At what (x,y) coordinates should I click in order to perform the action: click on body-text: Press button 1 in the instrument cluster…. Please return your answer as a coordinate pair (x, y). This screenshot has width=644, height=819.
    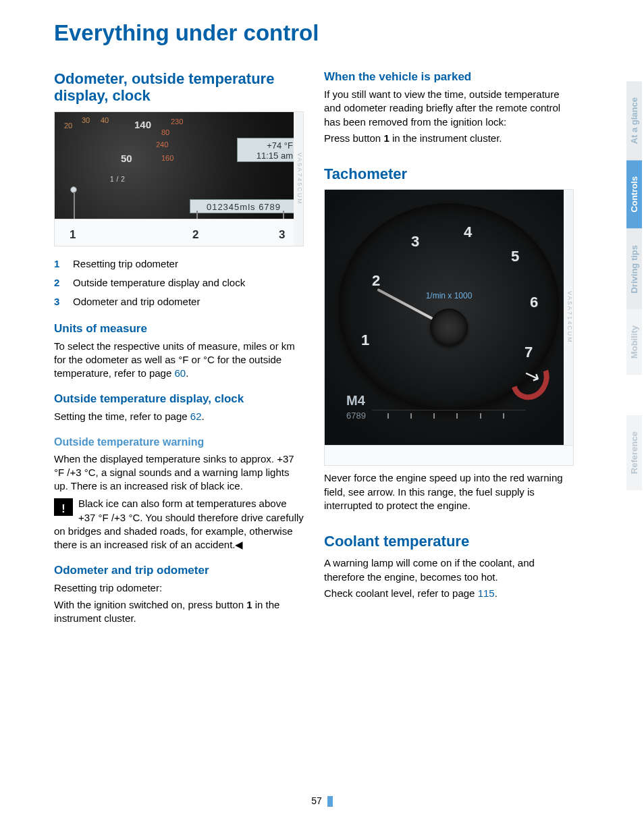
    Looking at the image, I should click on (449, 138).